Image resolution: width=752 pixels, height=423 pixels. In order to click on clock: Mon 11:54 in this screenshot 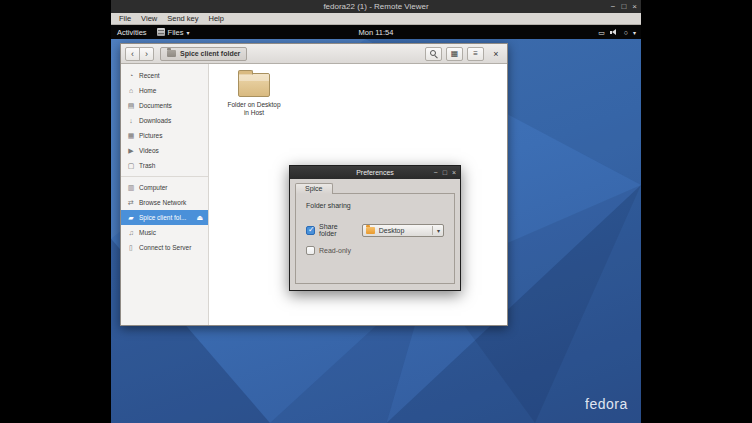, I will do `click(376, 32)`.